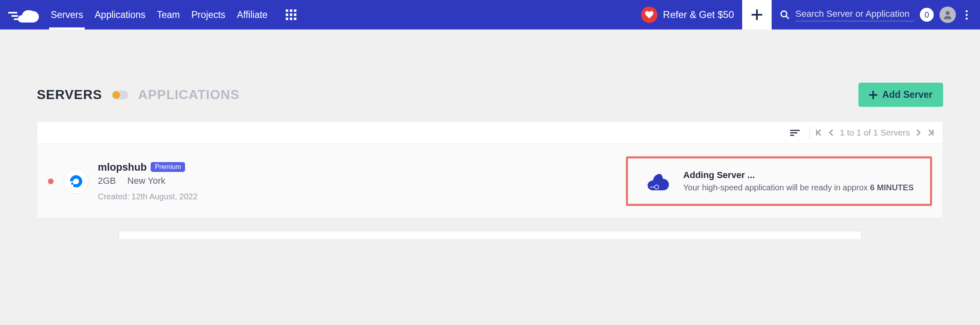  I want to click on nav-servers: Servers, so click(67, 15).